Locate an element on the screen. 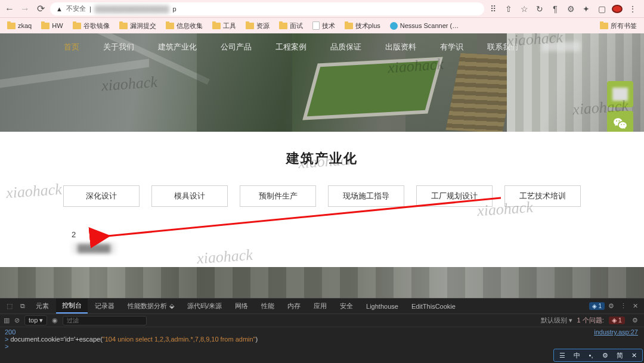  bookmark-nessus: Nessus Scanner (… is located at coordinates (425, 26).